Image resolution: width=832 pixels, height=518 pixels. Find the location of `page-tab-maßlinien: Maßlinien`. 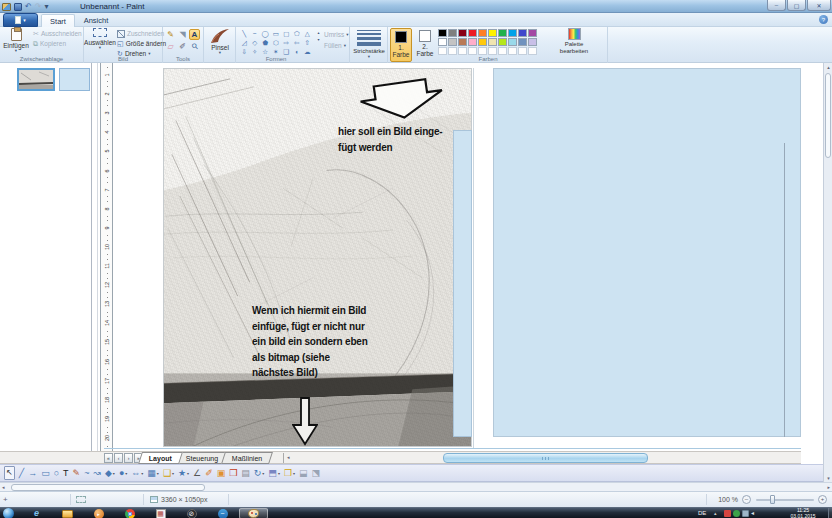

page-tab-maßlinien: Maßlinien is located at coordinates (247, 458).